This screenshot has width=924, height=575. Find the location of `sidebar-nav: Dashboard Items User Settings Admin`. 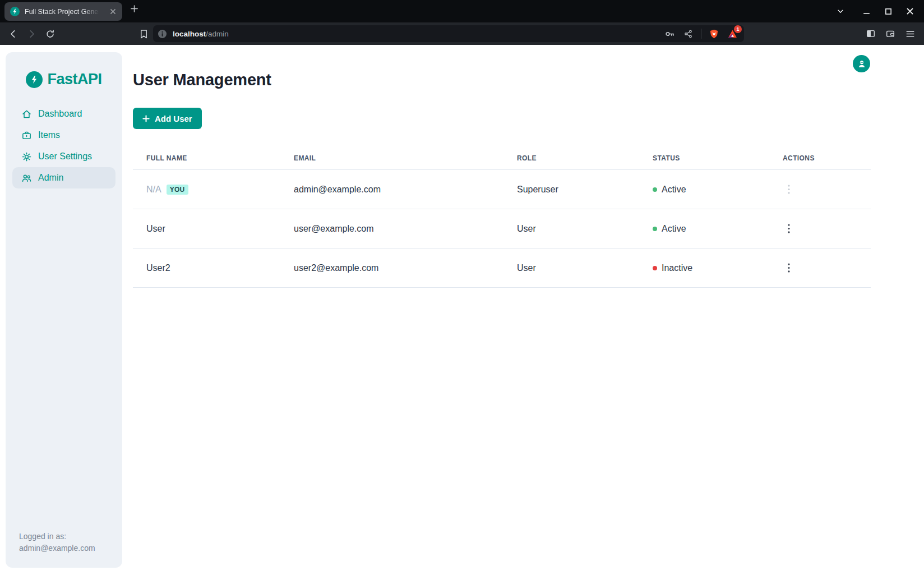

sidebar-nav: Dashboard Items User Settings Admin is located at coordinates (64, 146).